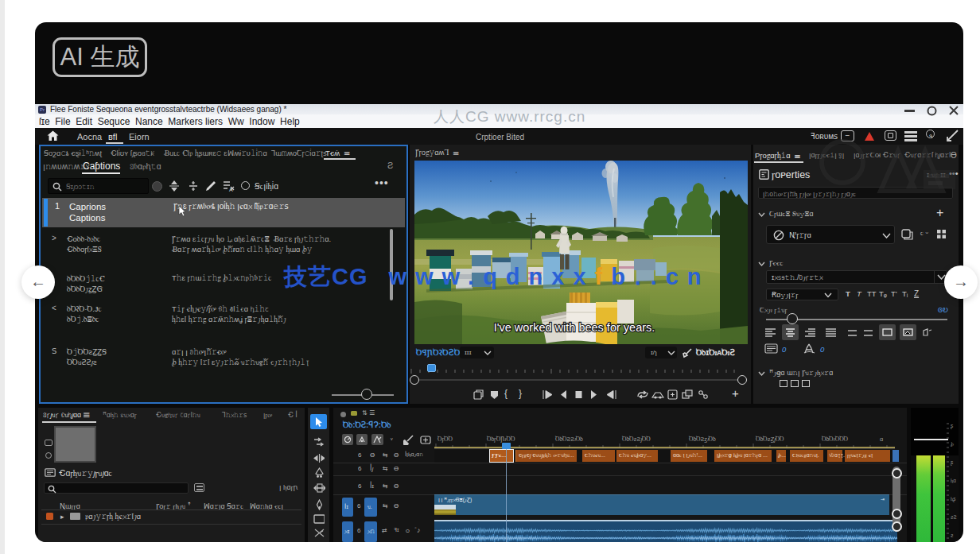  Describe the element at coordinates (953, 499) in the screenshot. I see `svg-text: ꞕʂ` at that location.